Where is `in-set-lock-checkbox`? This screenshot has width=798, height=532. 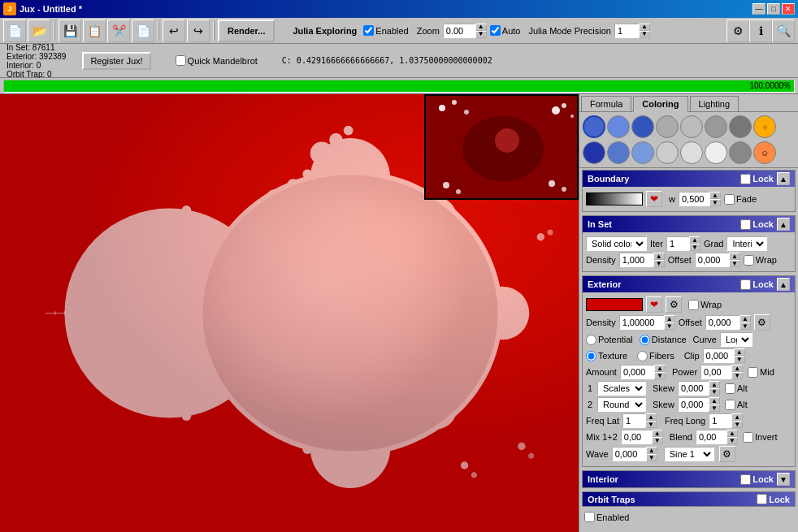 in-set-lock-checkbox is located at coordinates (746, 224).